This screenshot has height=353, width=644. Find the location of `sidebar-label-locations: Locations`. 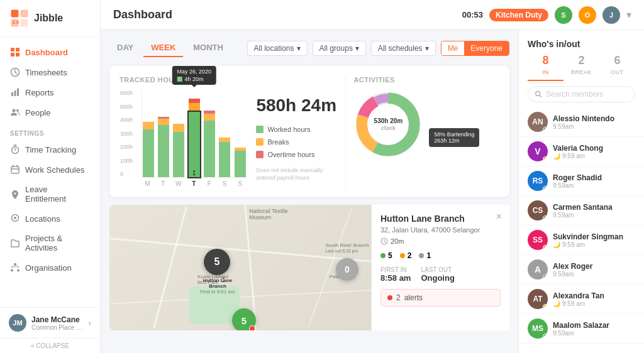

sidebar-label-locations: Locations is located at coordinates (43, 219).